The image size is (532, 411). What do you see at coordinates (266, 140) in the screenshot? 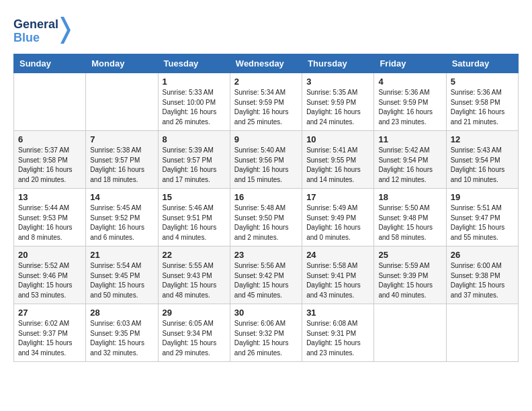
I see `day-number: 9` at bounding box center [266, 140].